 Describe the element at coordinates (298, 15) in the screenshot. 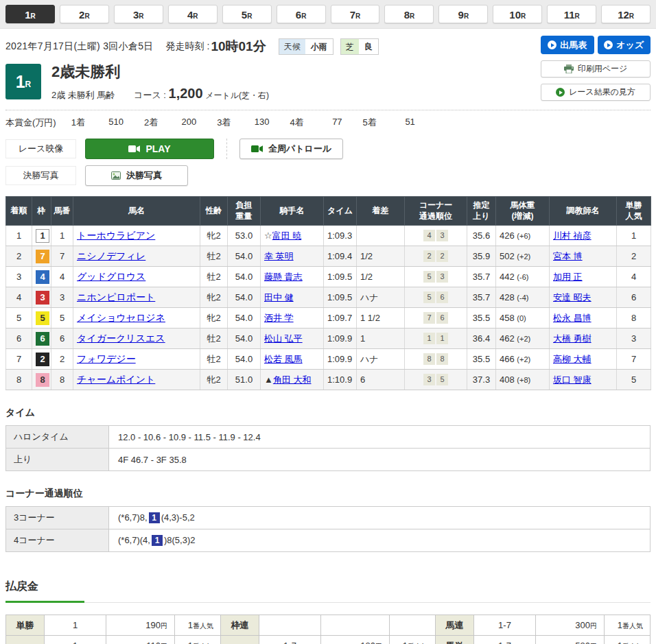

I see `race-tab-number: 6` at that location.